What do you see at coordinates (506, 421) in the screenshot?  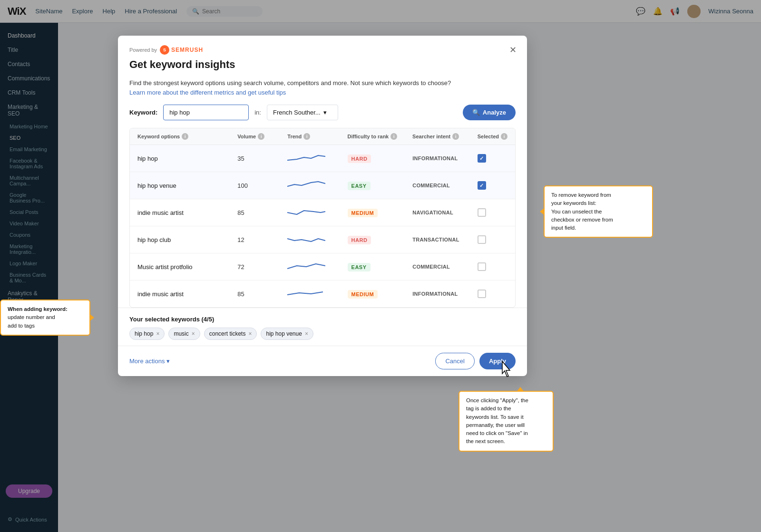 I see `tooltip-apply-button: Once clicking "Apply", the tag is added …` at bounding box center [506, 421].